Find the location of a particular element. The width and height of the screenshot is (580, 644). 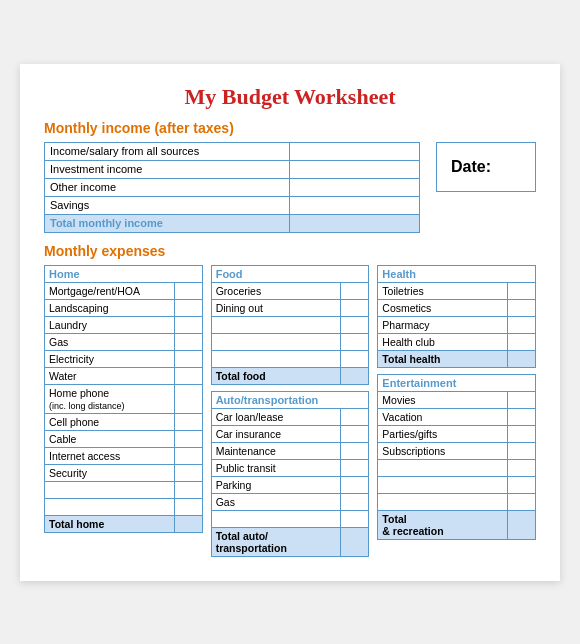

home-input-cable is located at coordinates (188, 440).